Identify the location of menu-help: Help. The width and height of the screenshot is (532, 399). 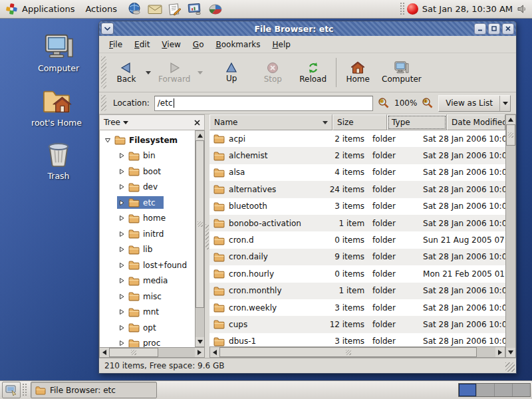
(282, 45).